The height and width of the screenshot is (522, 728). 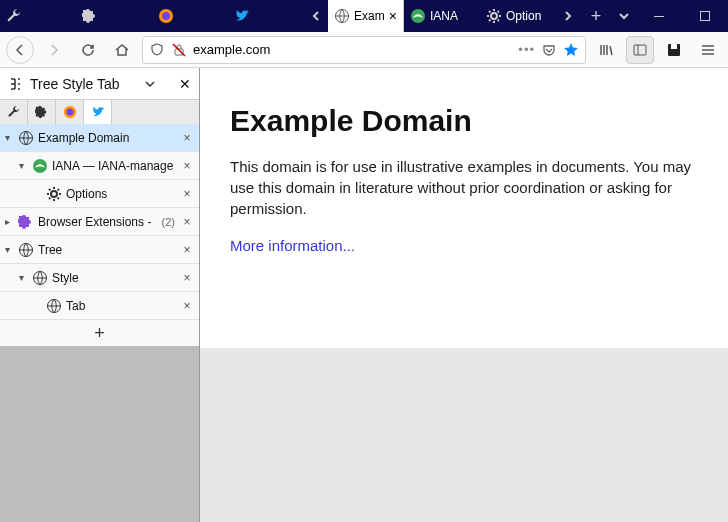 I want to click on tab-twitter, so click(x=266, y=16).